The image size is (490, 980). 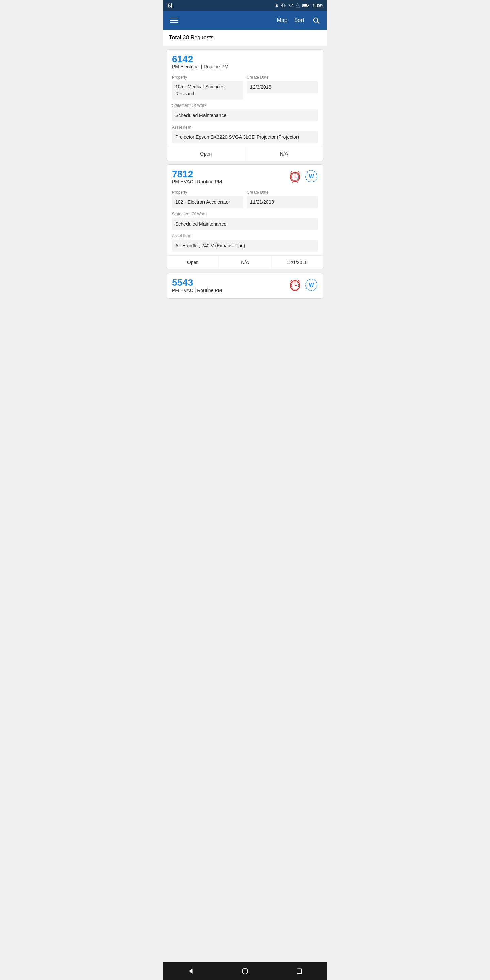 What do you see at coordinates (170, 5) in the screenshot?
I see `photo-icon: 🖼` at bounding box center [170, 5].